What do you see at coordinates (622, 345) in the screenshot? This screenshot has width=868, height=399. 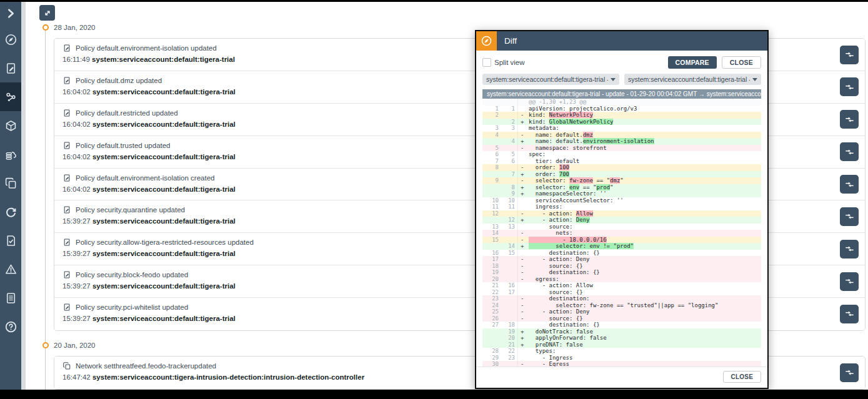 I see `diff-line: 21+ preDNAT: false` at bounding box center [622, 345].